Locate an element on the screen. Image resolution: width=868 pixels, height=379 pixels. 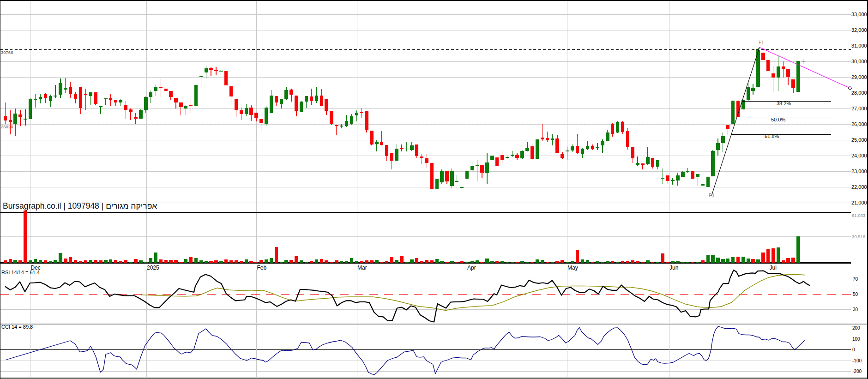
svg-text: 50 is located at coordinates (856, 295).